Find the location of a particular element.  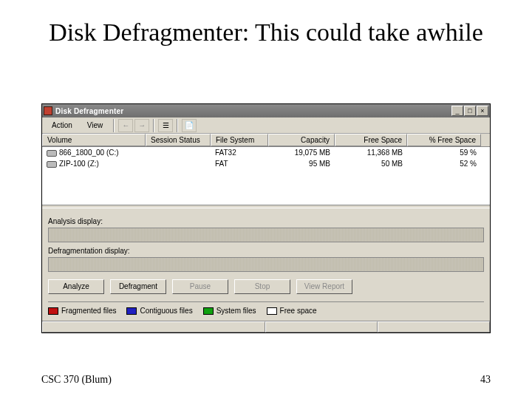

cell-capacity: 19,075 MB is located at coordinates (301, 152).